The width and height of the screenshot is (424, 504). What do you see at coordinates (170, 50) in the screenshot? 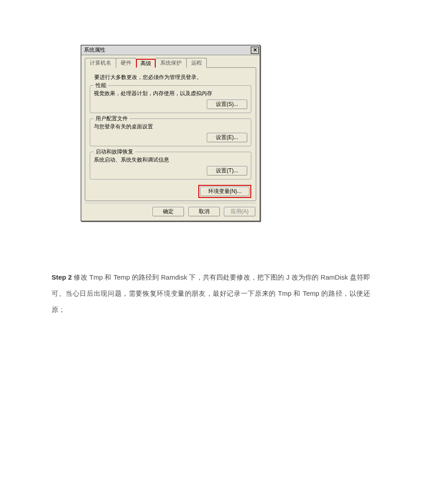
I see `titlebar: 系统属性 ✕` at bounding box center [170, 50].